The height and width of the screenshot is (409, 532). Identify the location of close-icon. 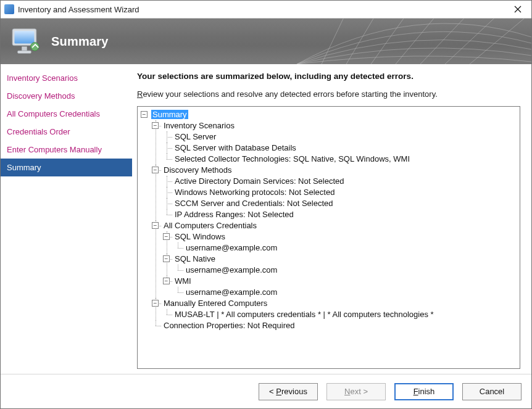
(518, 9).